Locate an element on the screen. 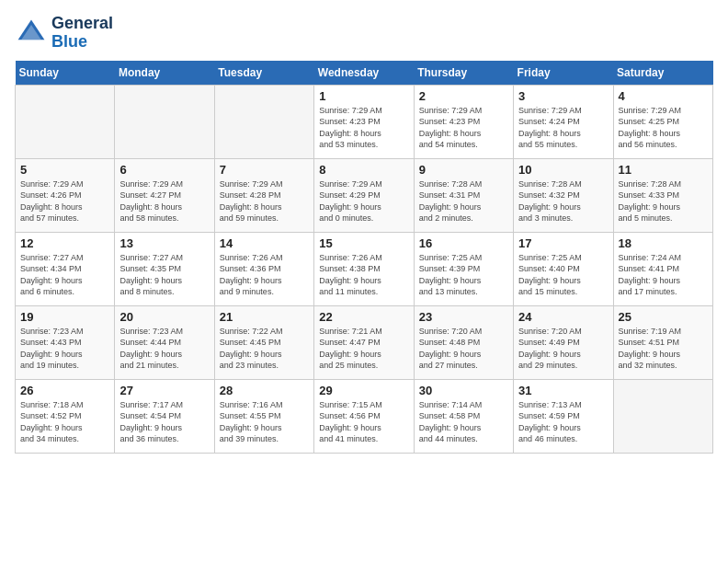 Image resolution: width=728 pixels, height=563 pixels. day-info: Sunrise: 7:23 AM Sunset: 4:44 PM Dayligh… is located at coordinates (164, 349).